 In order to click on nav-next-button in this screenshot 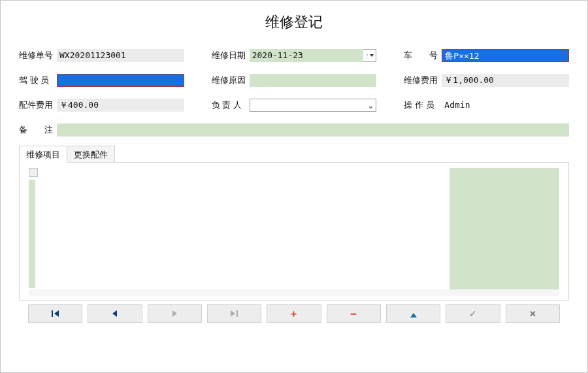, I will do `click(175, 314)`.